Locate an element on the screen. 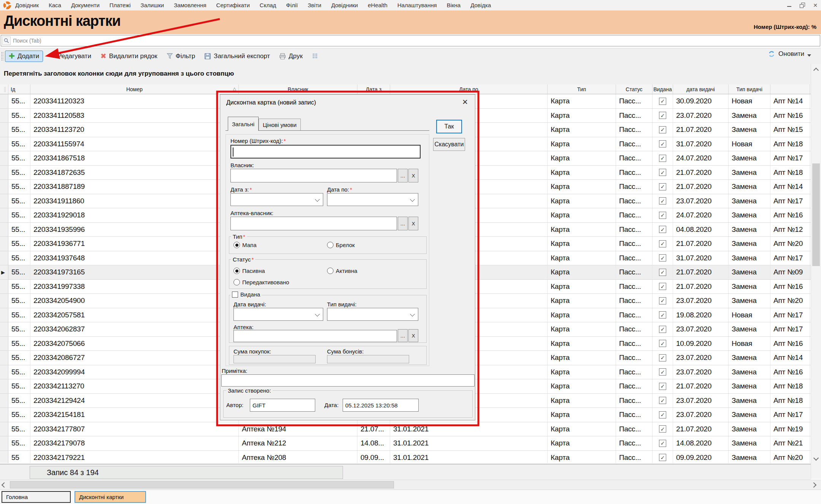 The height and width of the screenshot is (504, 821). owner-browse-button: … is located at coordinates (403, 176).